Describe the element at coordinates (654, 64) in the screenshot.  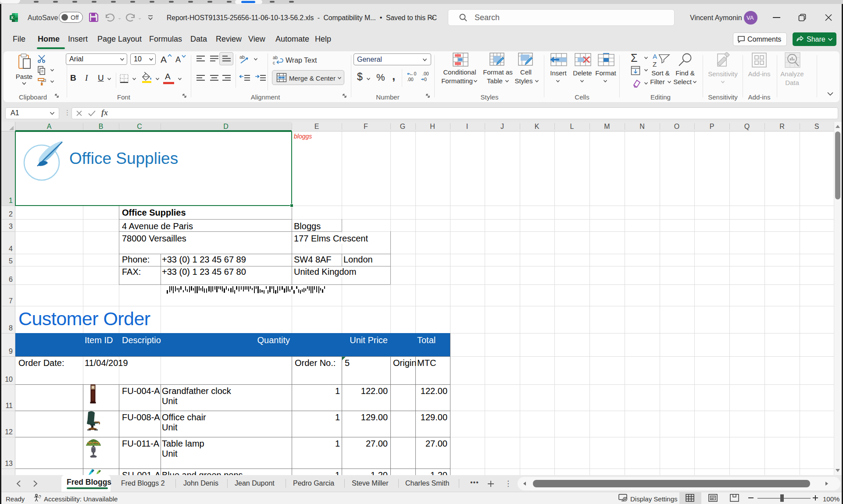
I see `svg-text: Z` at that location.